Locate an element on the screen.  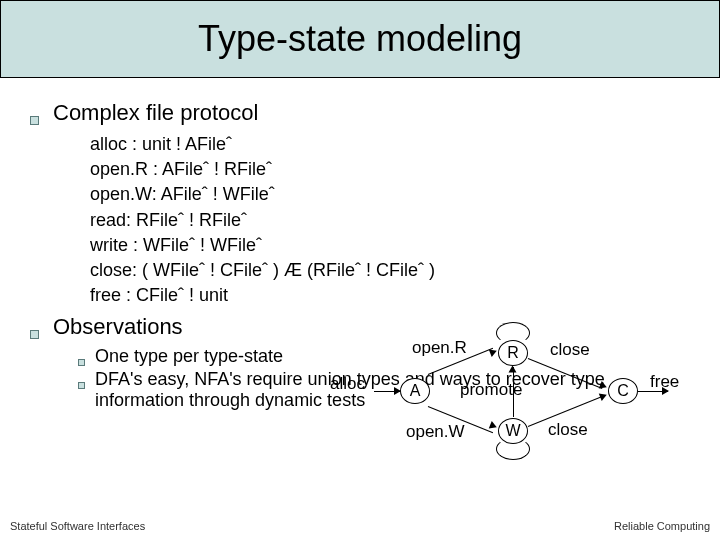
protocol-line: free : CFileˆ ! unit is located at coordinates (390, 296).